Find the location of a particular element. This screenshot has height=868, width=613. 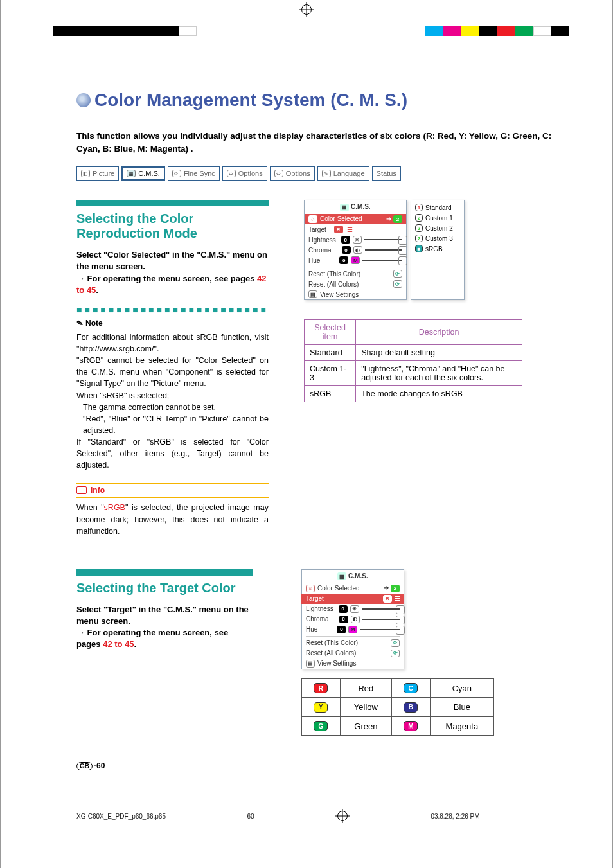

language-icon: ✎ is located at coordinates (326, 173).